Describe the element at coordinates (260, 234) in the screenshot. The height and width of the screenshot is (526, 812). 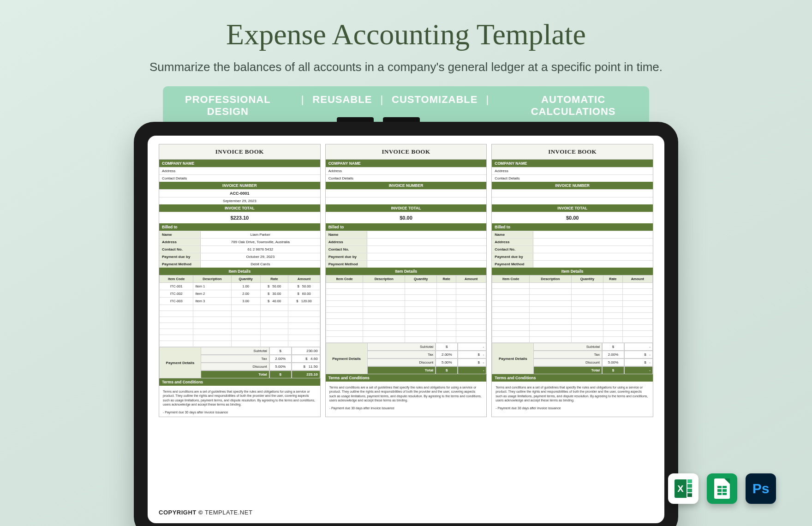
I see `billed-name: Liam Parker` at that location.